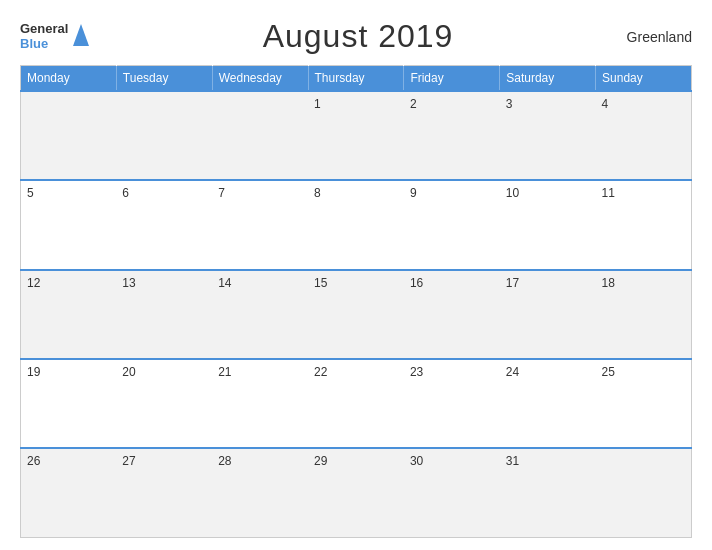  I want to click on day-number: 24, so click(512, 372).